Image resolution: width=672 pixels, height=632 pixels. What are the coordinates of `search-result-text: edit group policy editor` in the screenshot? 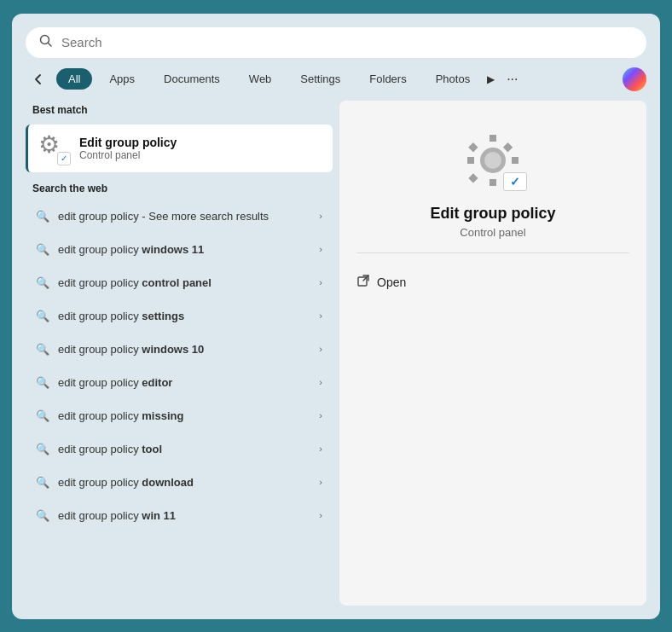 It's located at (184, 382).